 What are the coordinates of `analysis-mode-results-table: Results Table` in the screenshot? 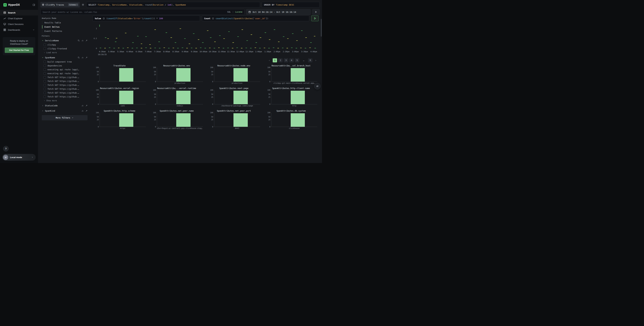 It's located at (65, 23).